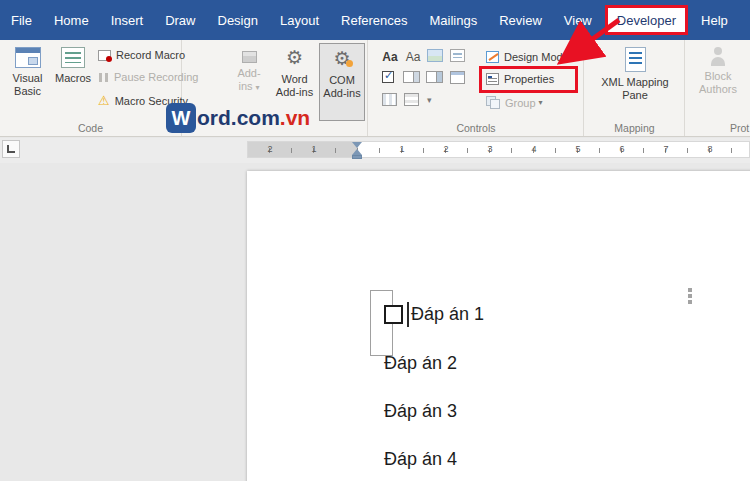  I want to click on text-cursor, so click(408, 314).